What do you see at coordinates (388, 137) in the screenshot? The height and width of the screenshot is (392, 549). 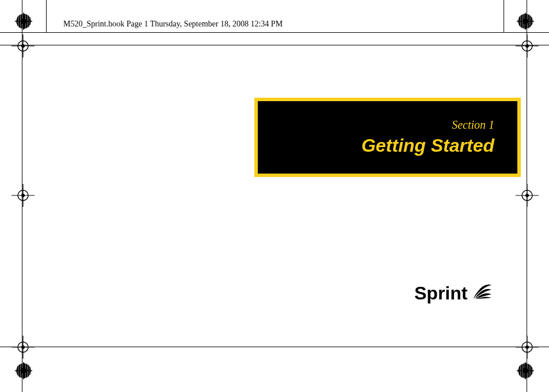 I see `section-title-box: Section 1 Getting Started` at bounding box center [388, 137].